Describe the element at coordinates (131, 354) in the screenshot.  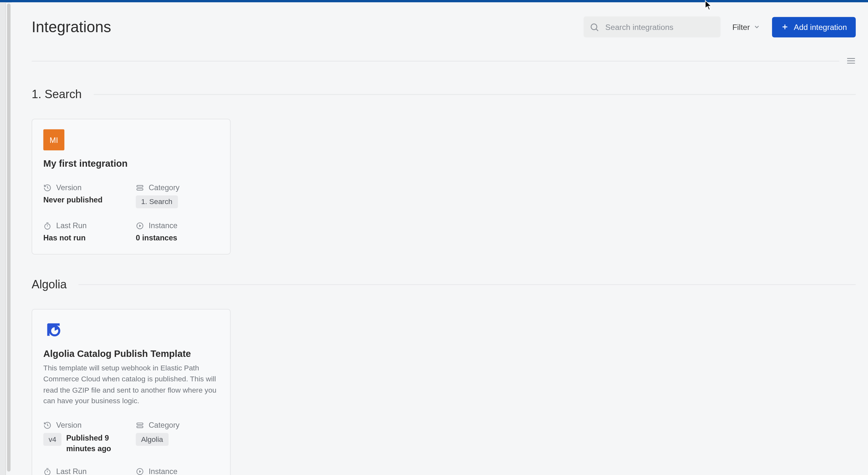
I see `integration-title: Algolia Catalog Publish Template` at that location.